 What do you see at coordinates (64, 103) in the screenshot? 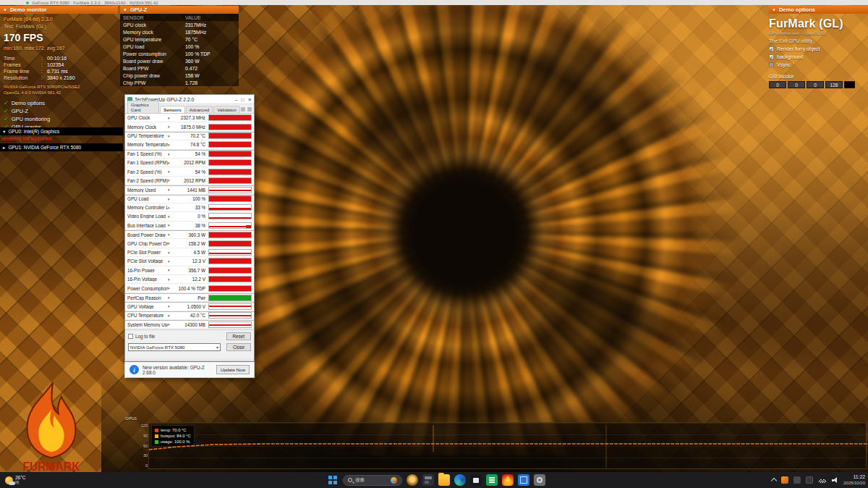
I see `osd-toggle-demo-options: ✓Demo options` at bounding box center [64, 103].